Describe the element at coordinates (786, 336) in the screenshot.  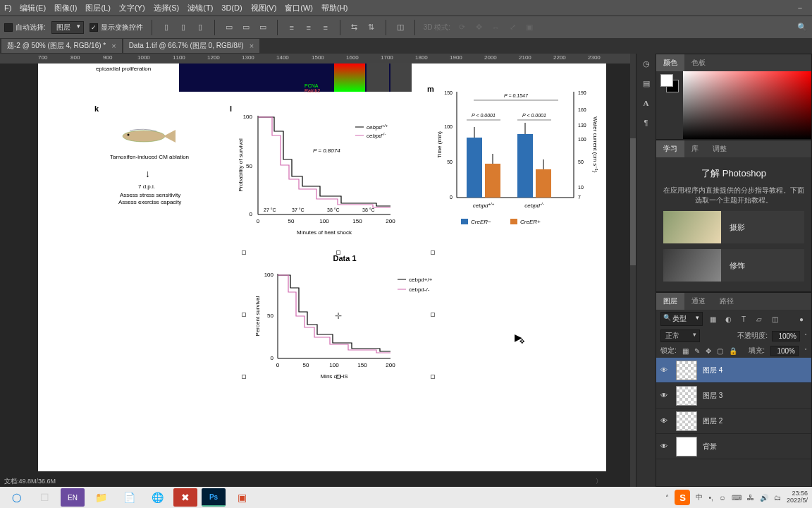
I see `opacity-input` at that location.